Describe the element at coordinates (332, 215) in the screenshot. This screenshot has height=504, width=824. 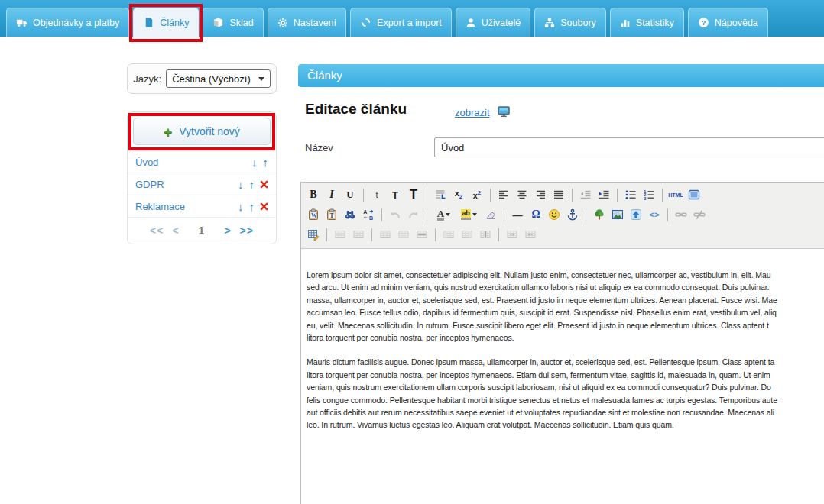
I see `svg-text: T` at that location.